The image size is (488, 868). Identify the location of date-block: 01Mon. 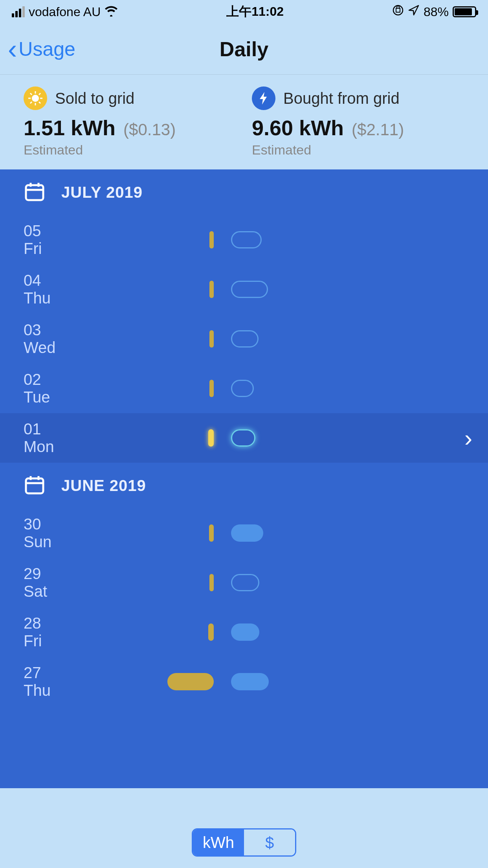
(75, 438).